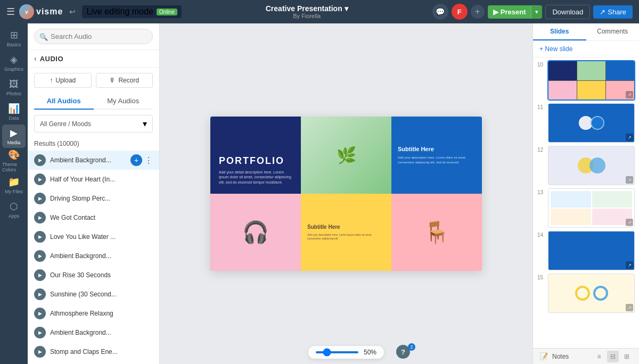  I want to click on theme-colors-label: Theme Colors, so click(14, 167).